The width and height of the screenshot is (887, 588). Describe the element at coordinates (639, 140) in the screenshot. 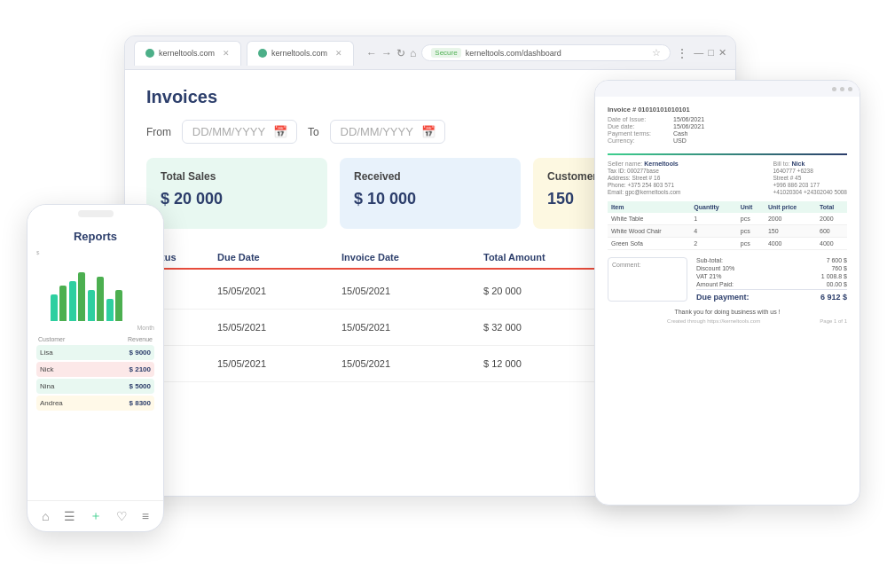

I see `currency-label: Currency:` at that location.